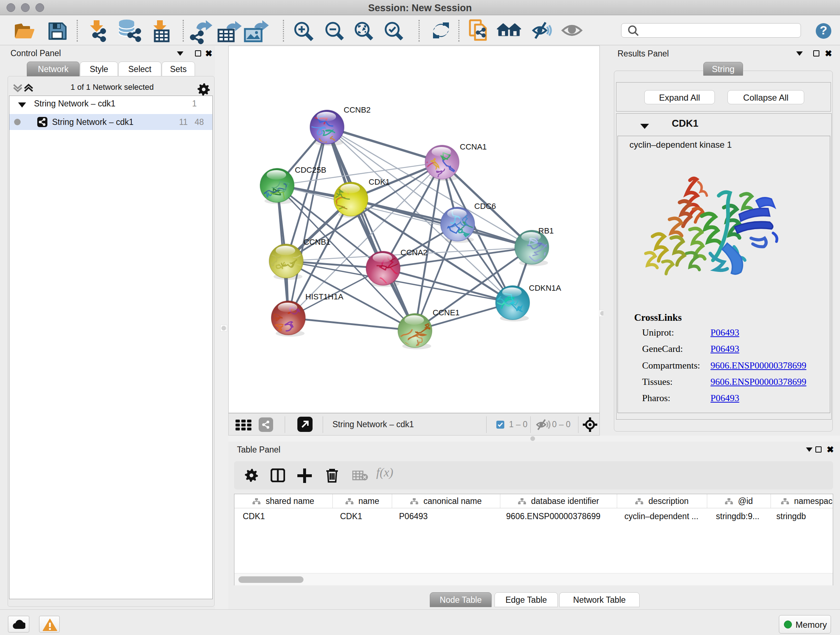  I want to click on svg-text: HIST1H1A, so click(324, 297).